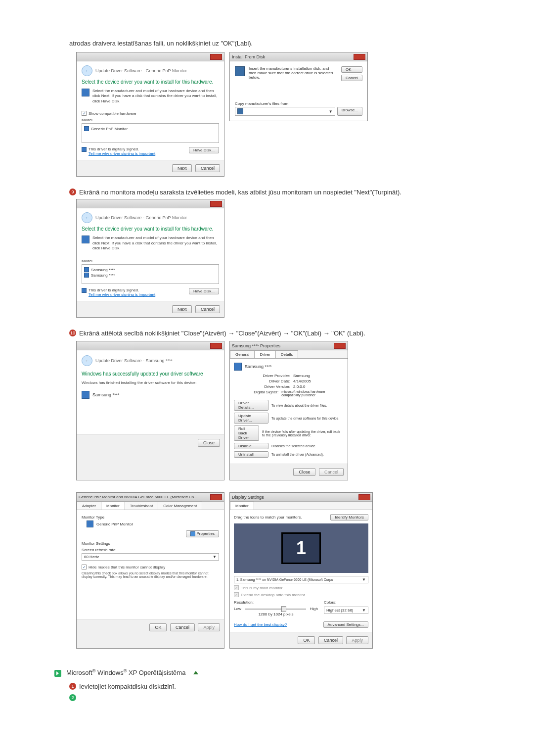 This screenshot has width=534, height=756. Describe the element at coordinates (350, 111) in the screenshot. I see `browse-button: Browse...` at that location.